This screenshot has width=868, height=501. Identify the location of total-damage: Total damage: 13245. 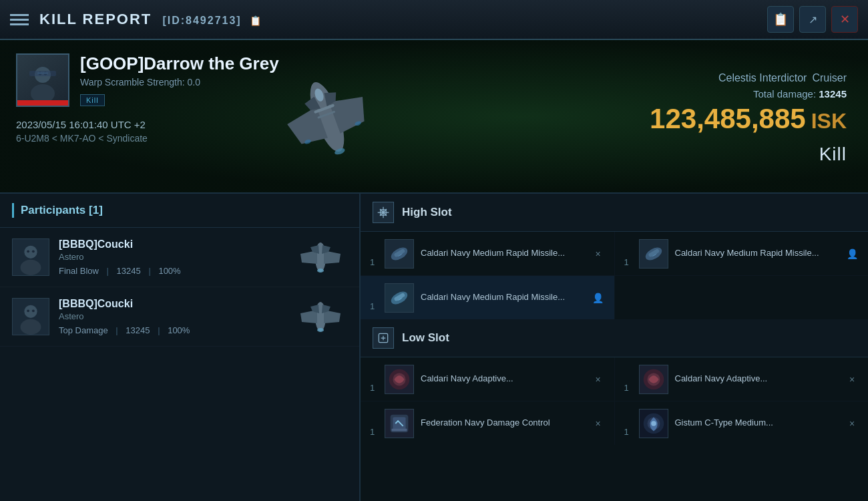
(800, 94).